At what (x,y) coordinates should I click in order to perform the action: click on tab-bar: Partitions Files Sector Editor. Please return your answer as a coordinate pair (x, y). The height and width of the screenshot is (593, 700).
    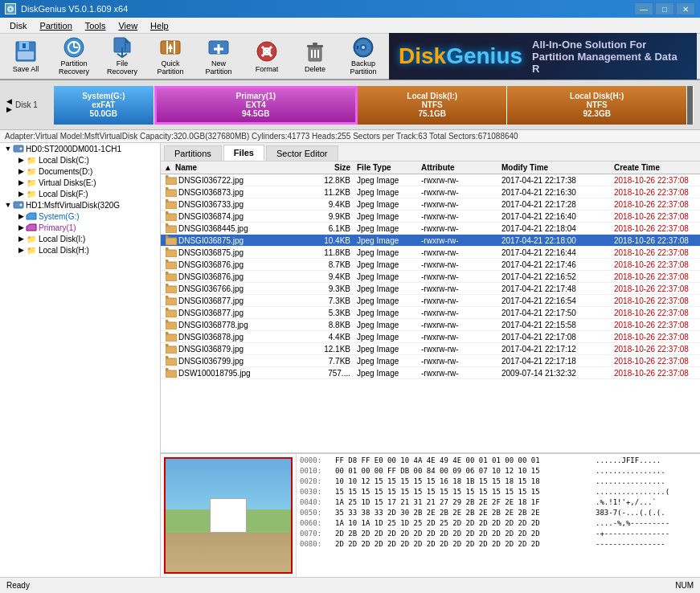
    Looking at the image, I should click on (431, 153).